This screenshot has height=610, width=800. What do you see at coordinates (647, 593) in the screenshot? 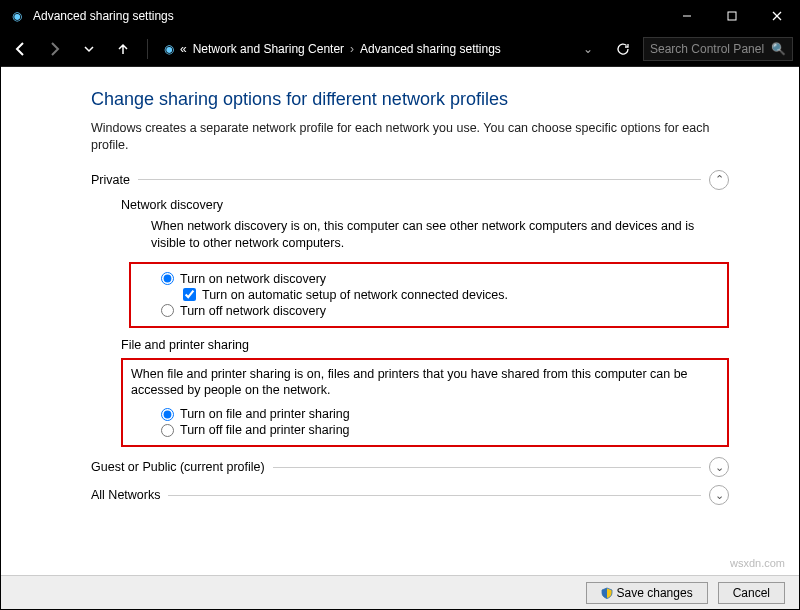
I see `save-changes-button: Save changes` at bounding box center [647, 593].